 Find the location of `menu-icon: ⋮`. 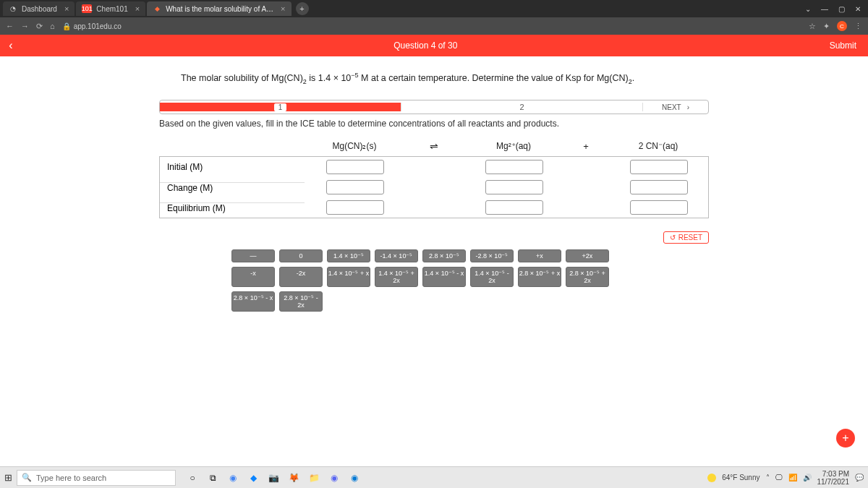

menu-icon: ⋮ is located at coordinates (858, 26).